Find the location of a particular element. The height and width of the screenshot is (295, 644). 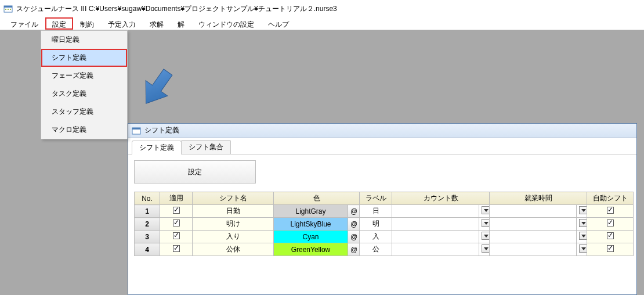

label-cell: 日 is located at coordinates (376, 211).